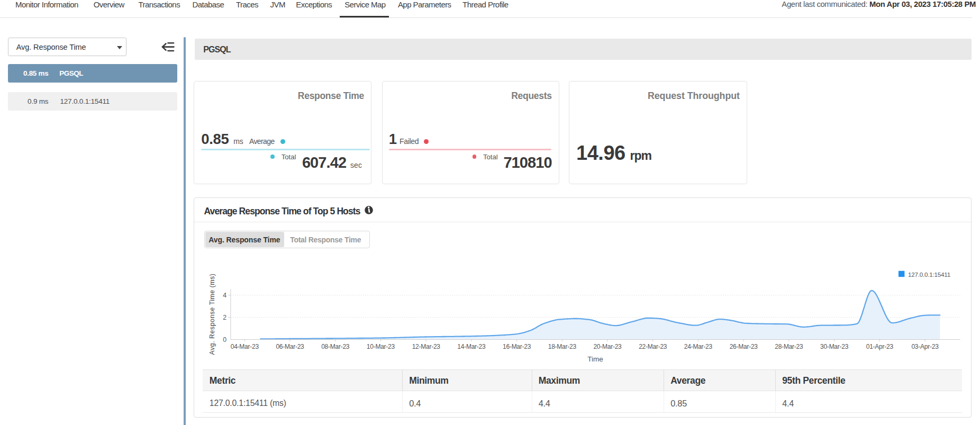 The image size is (980, 425). I want to click on svg-text: 22-Mar-23, so click(653, 347).